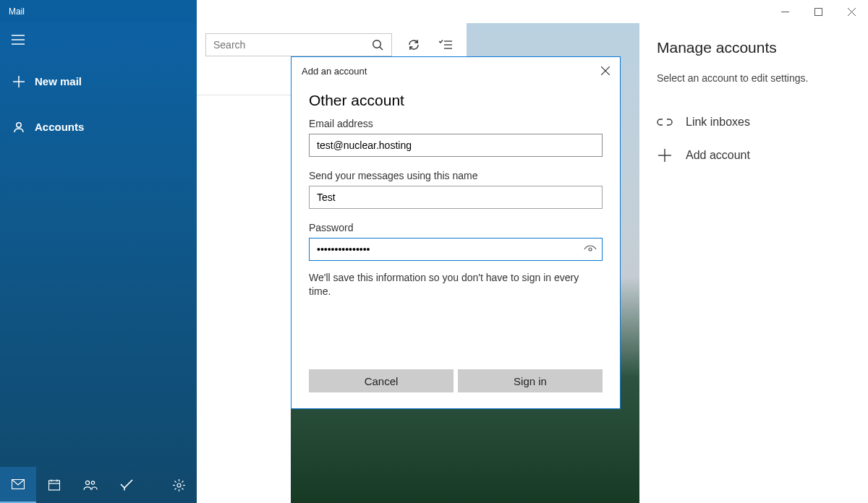 The image size is (868, 503). What do you see at coordinates (851, 12) in the screenshot?
I see `close-button` at bounding box center [851, 12].